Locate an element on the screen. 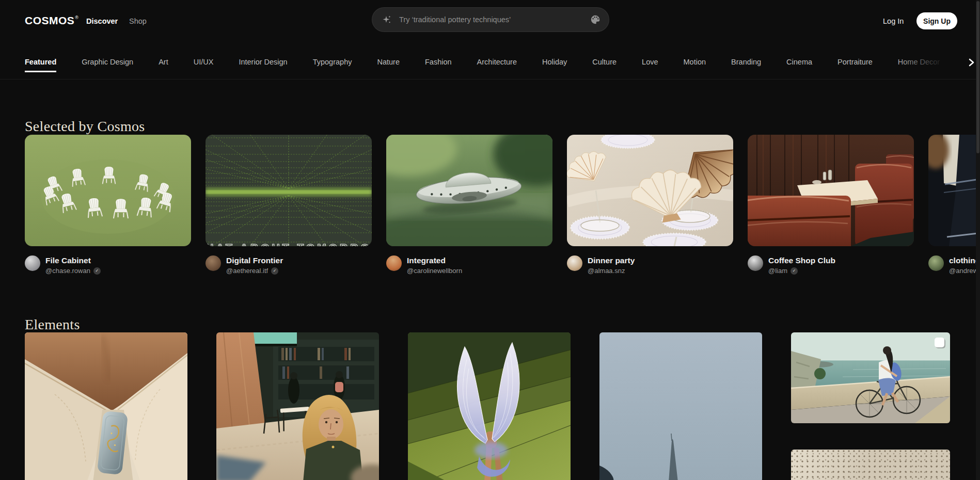  grid-image-collar-brooch is located at coordinates (106, 406).